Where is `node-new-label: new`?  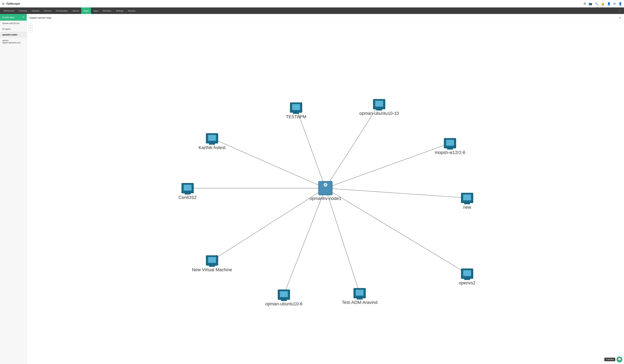 node-new-label: new is located at coordinates (467, 207).